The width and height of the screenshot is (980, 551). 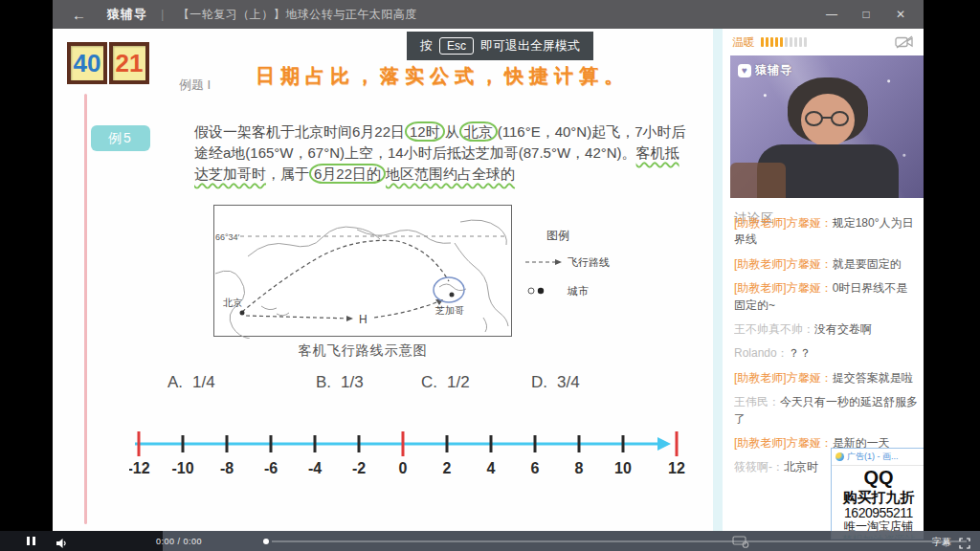 What do you see at coordinates (589, 262) in the screenshot?
I see `legend-route-label: 飞行路线` at bounding box center [589, 262].